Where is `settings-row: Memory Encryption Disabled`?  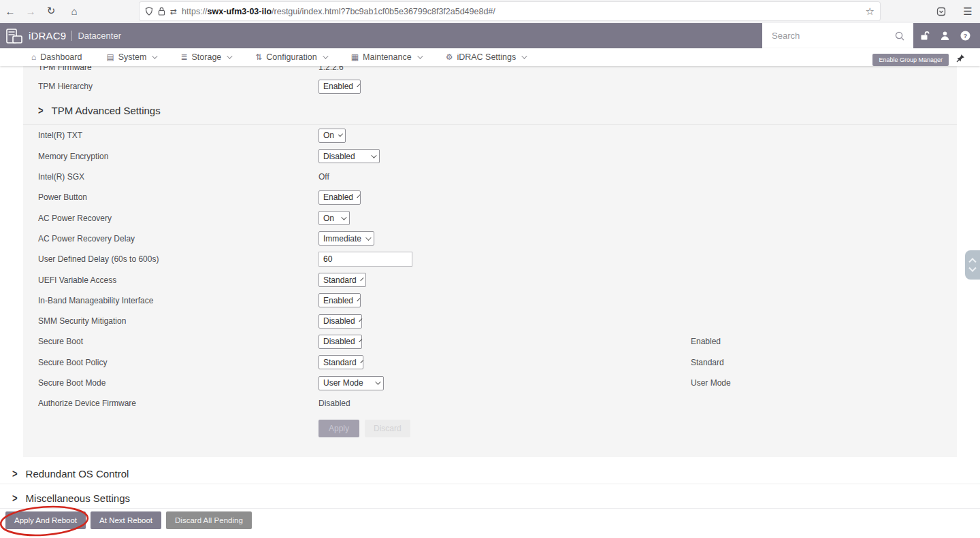
settings-row: Memory Encryption Disabled is located at coordinates (490, 156).